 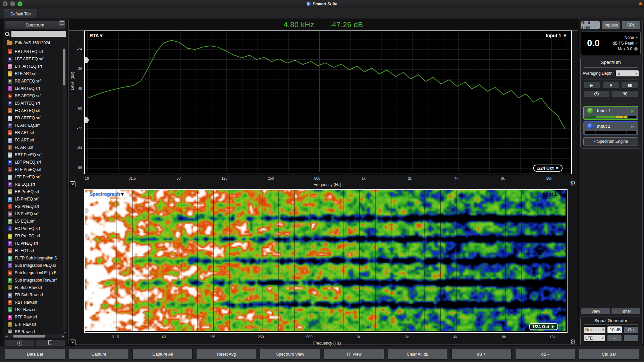 I want to click on generator-level-value: -10 dB, so click(x=614, y=330).